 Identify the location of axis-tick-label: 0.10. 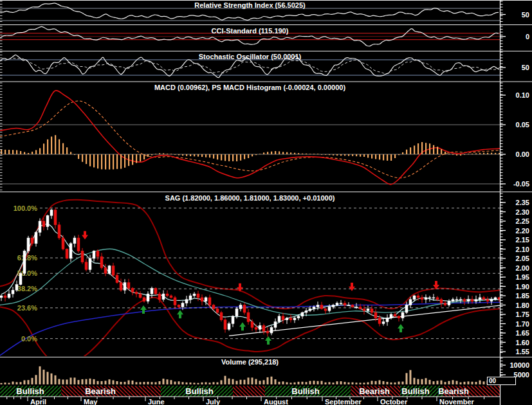
(522, 95).